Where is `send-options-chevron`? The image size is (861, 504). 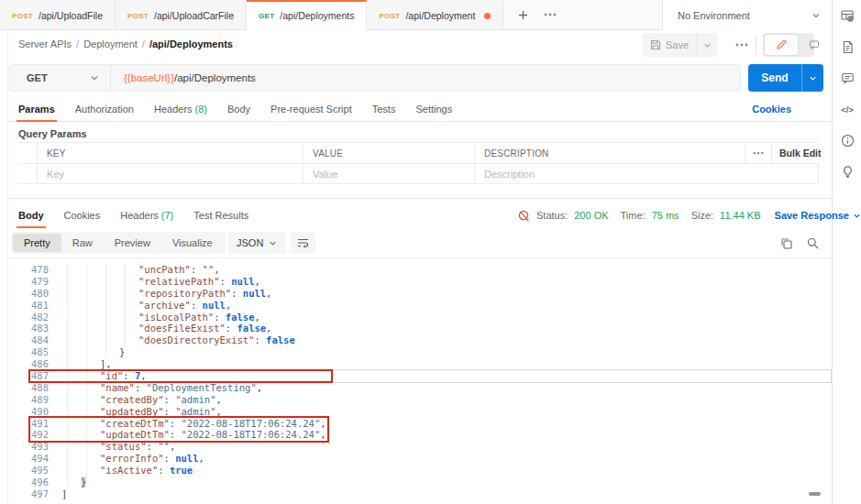 send-options-chevron is located at coordinates (812, 78).